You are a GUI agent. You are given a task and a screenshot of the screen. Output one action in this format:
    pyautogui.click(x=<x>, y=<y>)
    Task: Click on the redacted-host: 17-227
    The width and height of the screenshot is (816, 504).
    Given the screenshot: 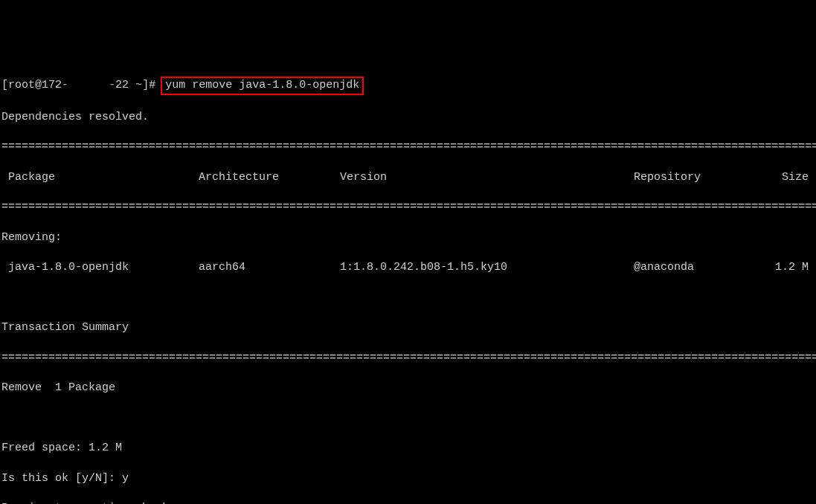 What is the action you would take?
    pyautogui.click(x=89, y=85)
    